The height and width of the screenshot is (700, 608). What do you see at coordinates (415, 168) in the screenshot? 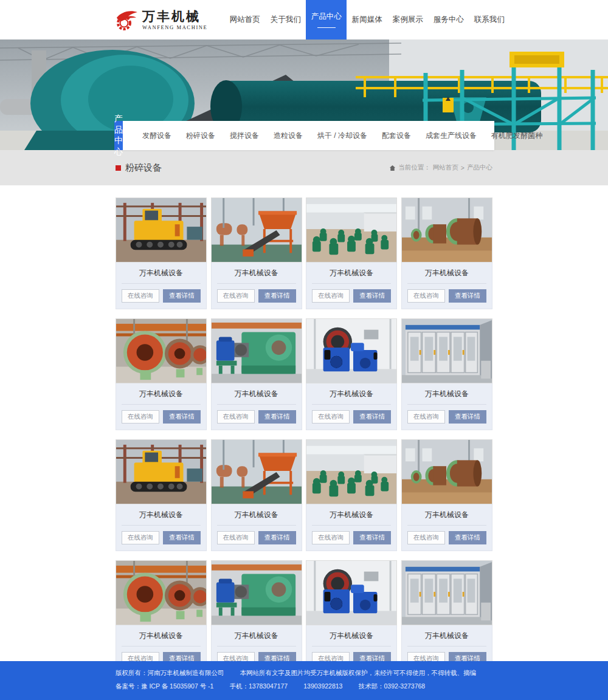
I see `breadcrumb-prefix: 当前位置：` at bounding box center [415, 168].